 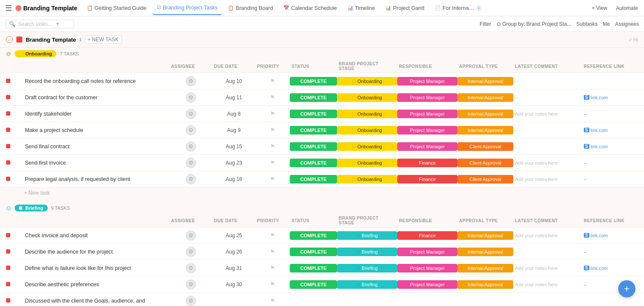 I want to click on filter-btn: Filter, so click(x=486, y=24).